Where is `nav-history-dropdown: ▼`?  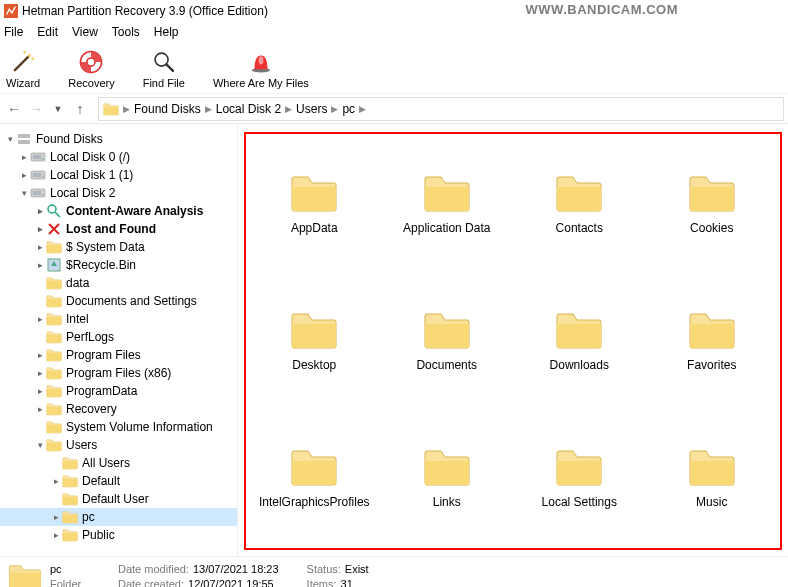
nav-history-dropdown: ▼ is located at coordinates (58, 109).